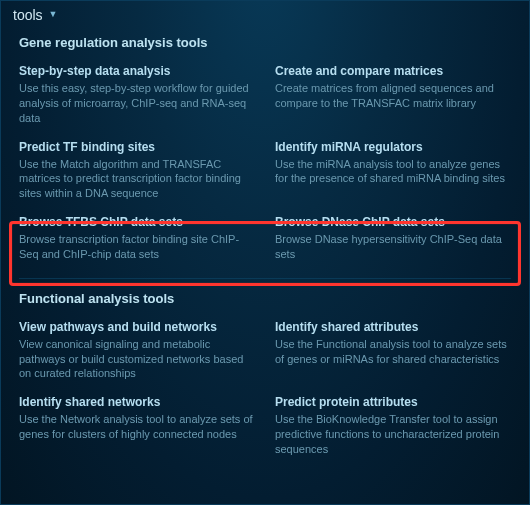  Describe the element at coordinates (393, 171) in the screenshot. I see `item-identify-mirna: Identify miRNA regulators Use the miRNA …` at that location.